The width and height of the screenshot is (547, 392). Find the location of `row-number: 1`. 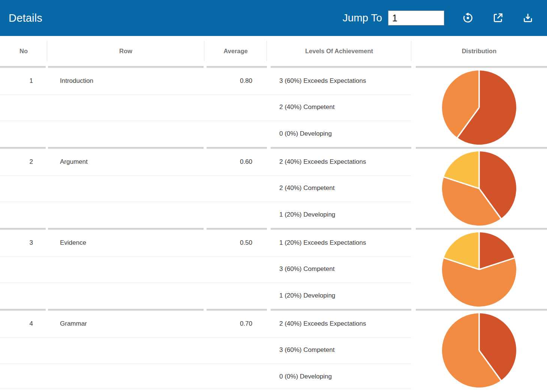

row-number: 1 is located at coordinates (24, 107).